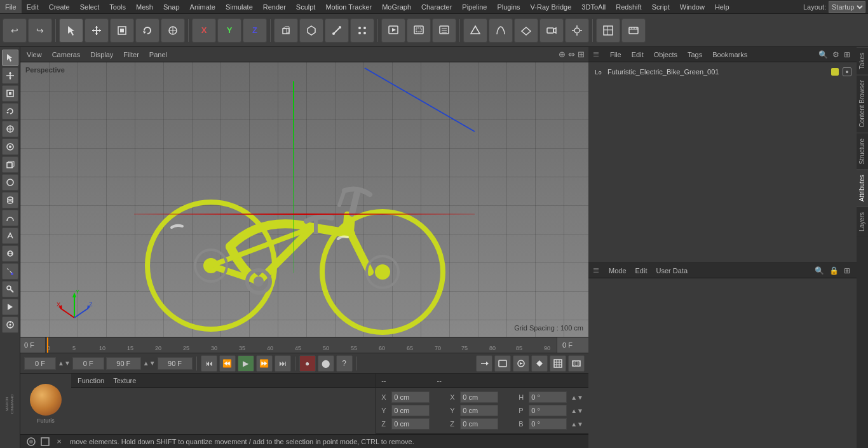  Describe the element at coordinates (362, 31) in the screenshot. I see `point-mode-button` at that location.